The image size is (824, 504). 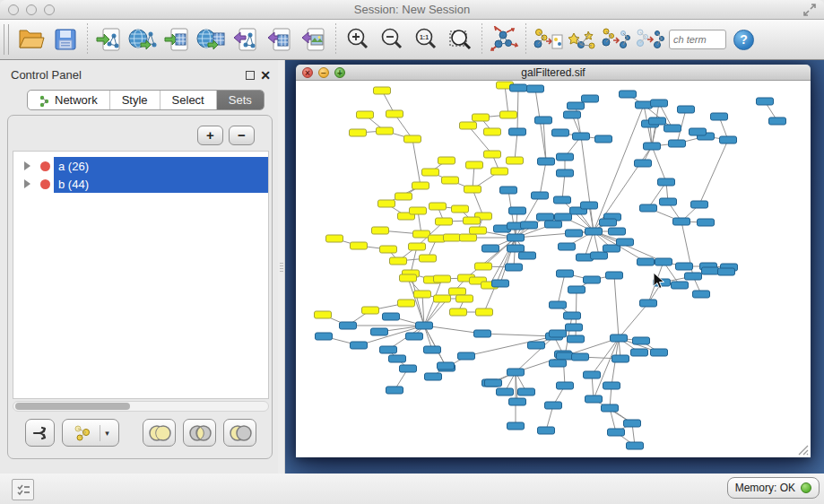 What do you see at coordinates (698, 39) in the screenshot?
I see `search-input` at bounding box center [698, 39].